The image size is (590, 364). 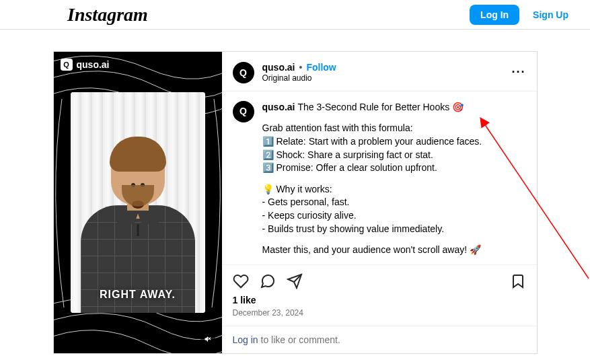 I want to click on like-icon, so click(x=241, y=281).